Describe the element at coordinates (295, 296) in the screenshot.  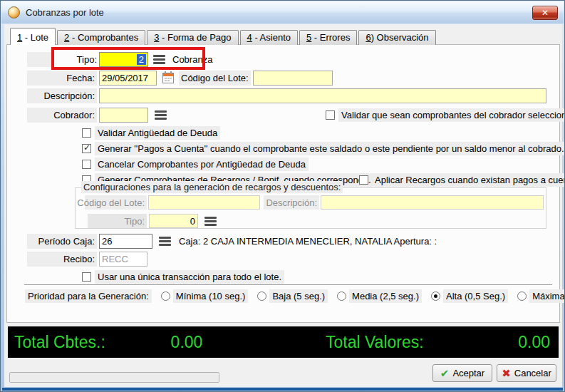
I see `priority-row: Prioridad para la Generación: Mínima (10…` at that location.